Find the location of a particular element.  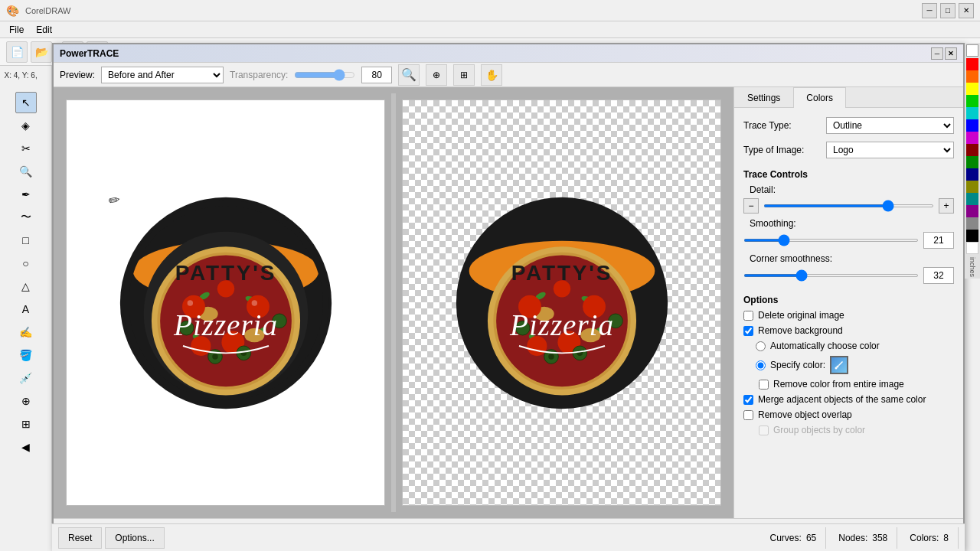

palette-dark-red is located at coordinates (972, 150).